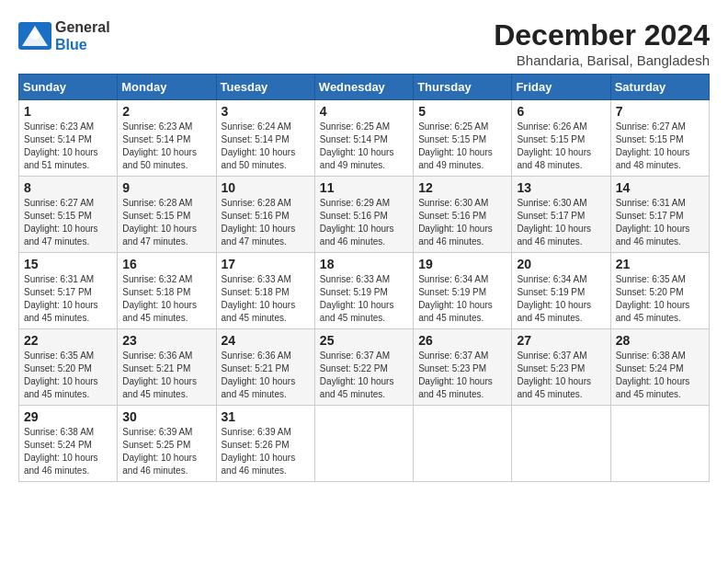 The image size is (728, 563). What do you see at coordinates (660, 138) in the screenshot?
I see `day-7: 7 Sunrise: 6:27 AMSunset: 5:15 PMDayligh…` at bounding box center [660, 138].